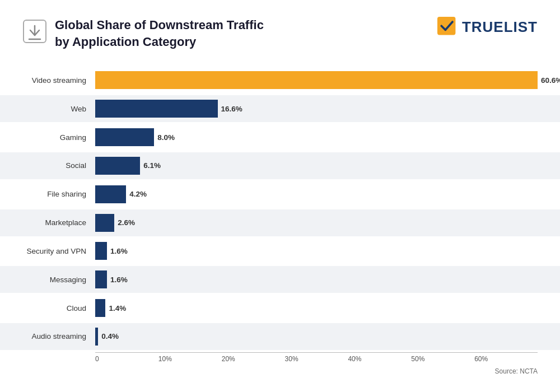  What do you see at coordinates (59, 223) in the screenshot?
I see `bar-label: Marketplace` at bounding box center [59, 223].